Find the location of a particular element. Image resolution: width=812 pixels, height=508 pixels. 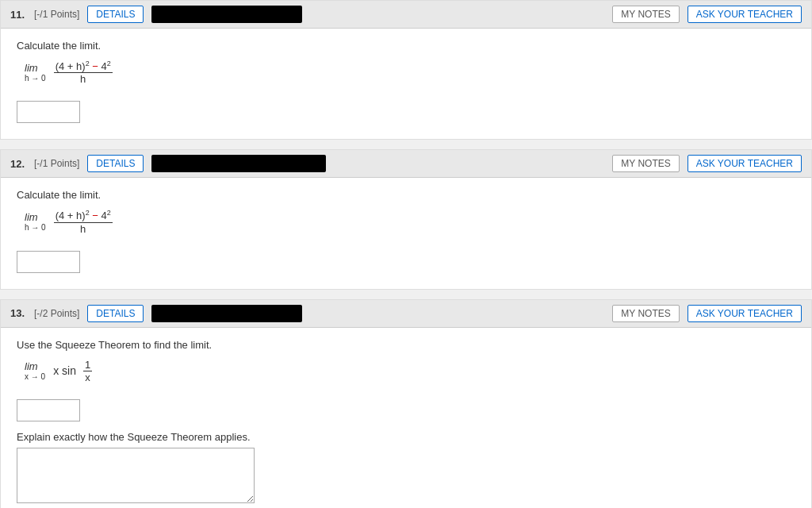

question-12-points: [-/1 Points] is located at coordinates (57, 164).